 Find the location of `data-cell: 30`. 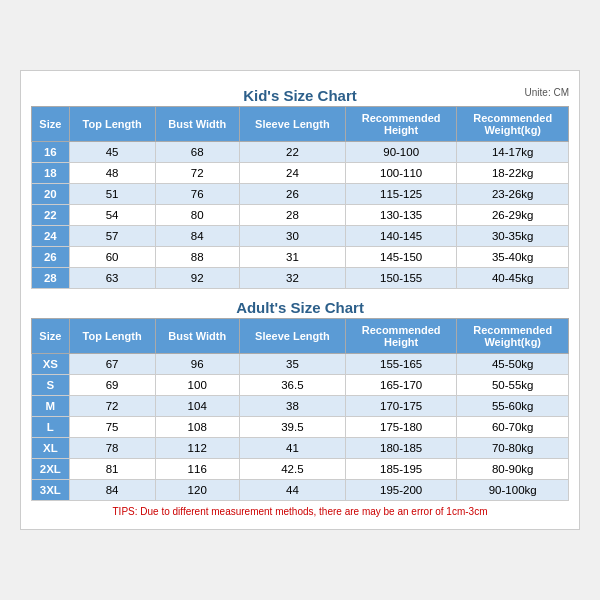

data-cell: 30 is located at coordinates (292, 236).